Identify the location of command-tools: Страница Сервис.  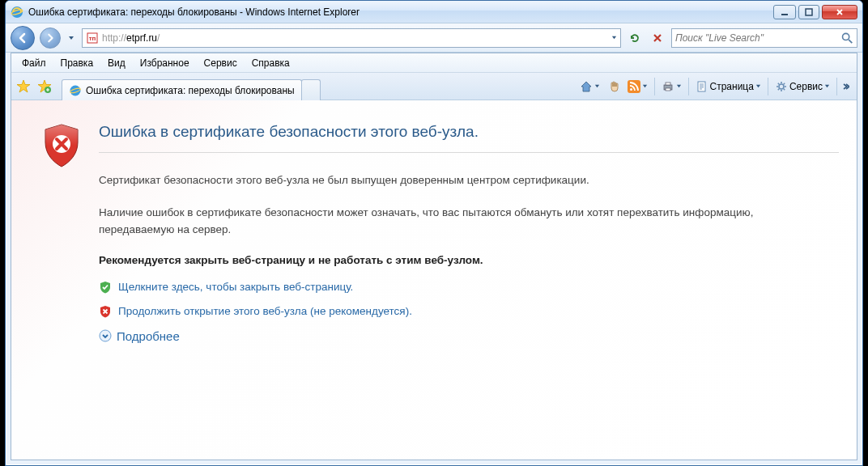
(715, 87).